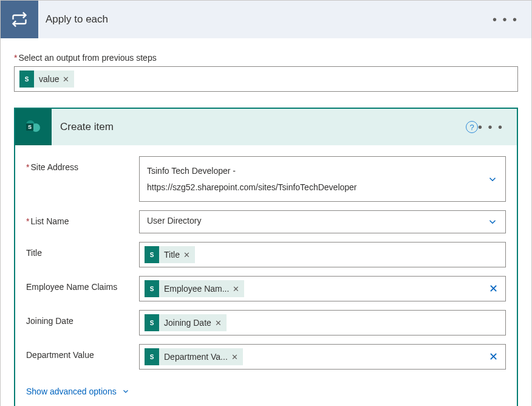 This screenshot has height=406, width=532. I want to click on title-input: S Title ✕, so click(322, 255).